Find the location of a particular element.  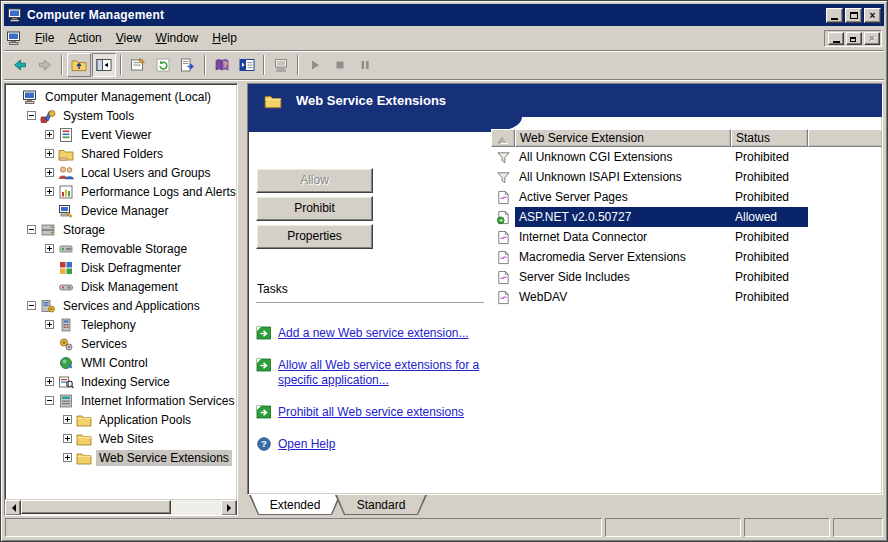

tree-item-label: Shared Folders is located at coordinates (122, 154).